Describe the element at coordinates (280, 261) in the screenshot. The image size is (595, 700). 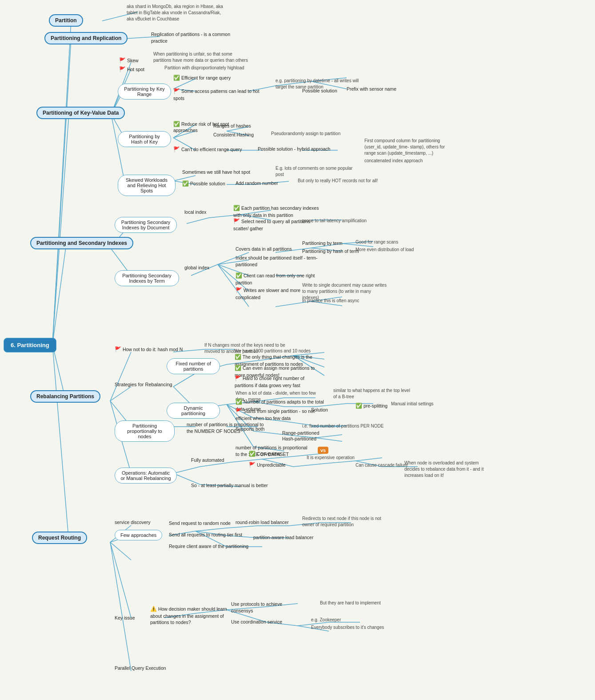
I see `index-partitioned-node: Index should be partitioned itself - ter…` at that location.